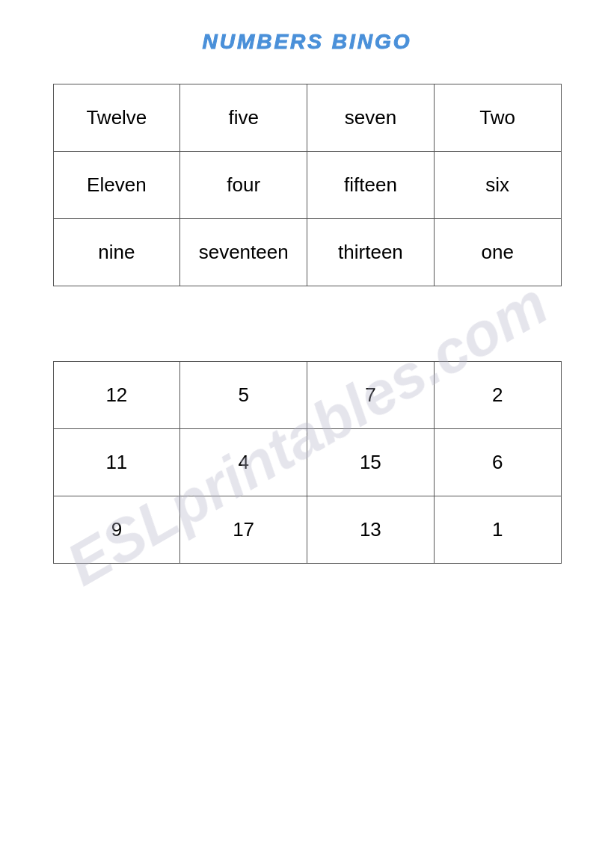 The width and height of the screenshot is (614, 868). What do you see at coordinates (244, 463) in the screenshot?
I see `number-cell-1-1: 4` at bounding box center [244, 463].